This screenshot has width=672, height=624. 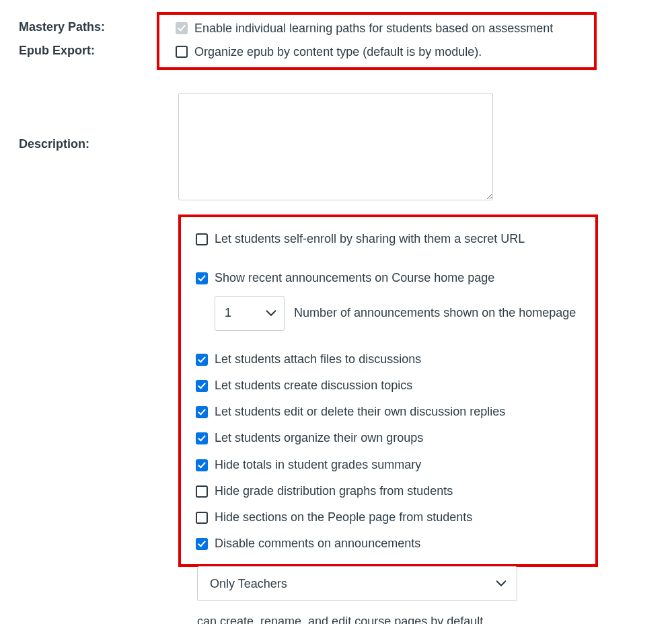 I want to click on hide-sections-label: Hide sections on the People page from st…, so click(x=343, y=516).